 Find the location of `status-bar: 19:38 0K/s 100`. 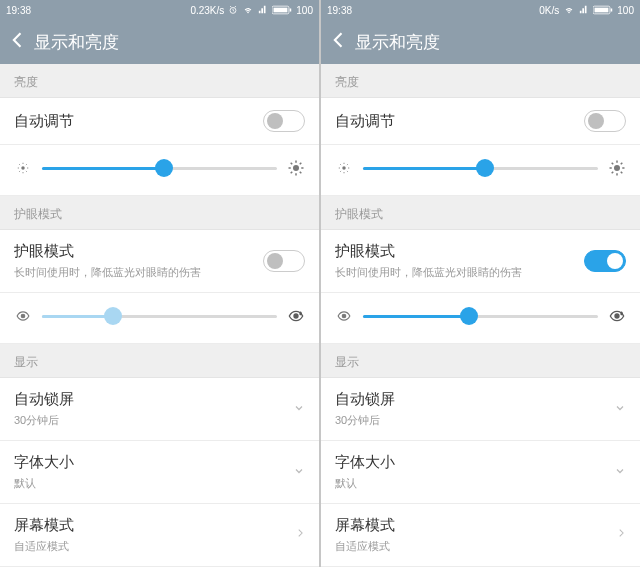

status-bar: 19:38 0K/s 100 is located at coordinates (480, 10).